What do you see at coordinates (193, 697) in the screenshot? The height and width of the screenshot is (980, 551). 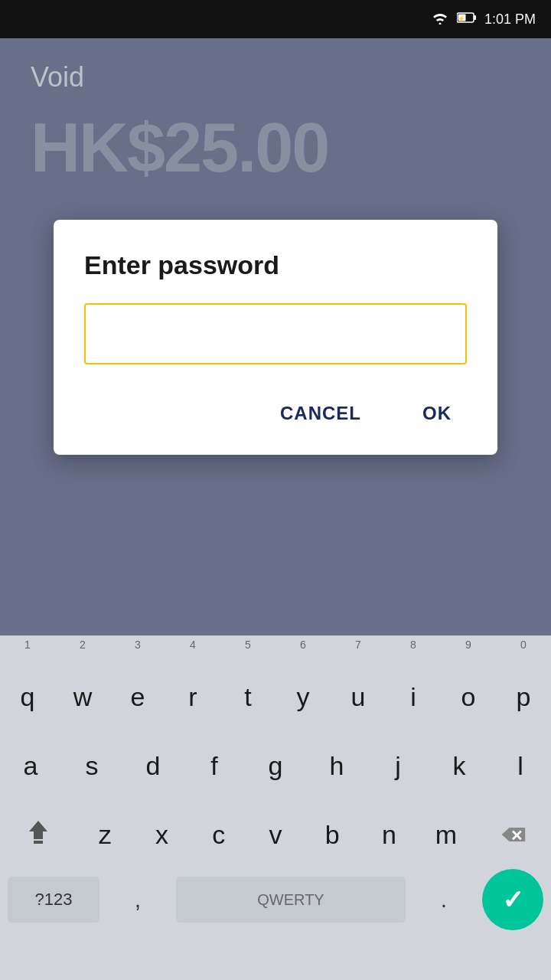 I see `key-r: r` at bounding box center [193, 697].